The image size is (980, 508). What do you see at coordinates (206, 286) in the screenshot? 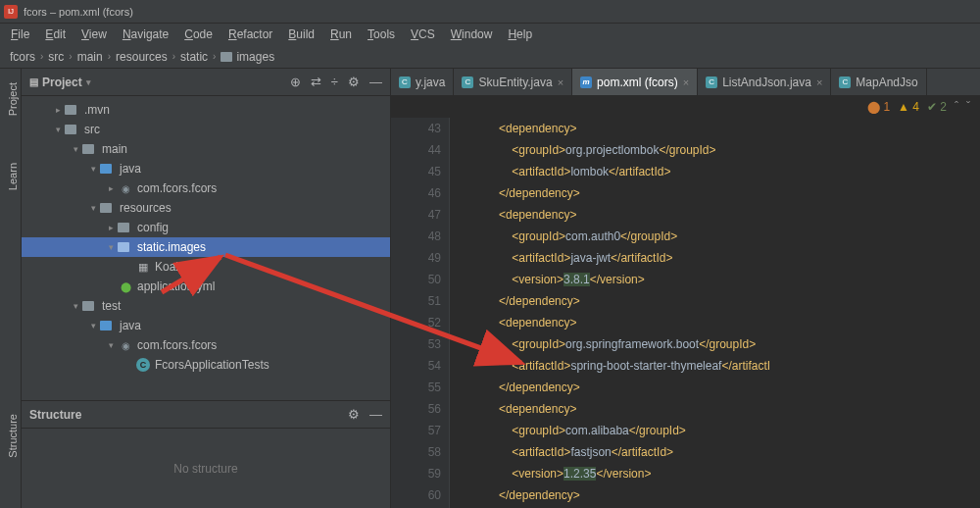
I see `tree-node: ⬤application.yml` at bounding box center [206, 286].